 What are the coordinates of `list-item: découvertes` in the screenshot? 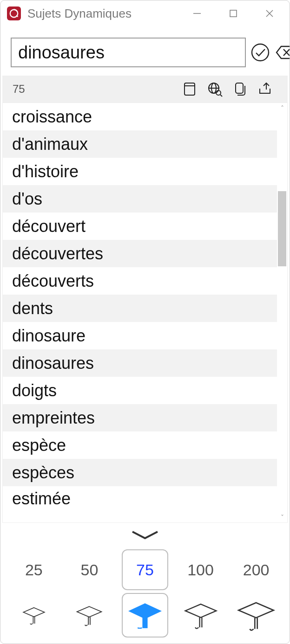 It's located at (140, 253).